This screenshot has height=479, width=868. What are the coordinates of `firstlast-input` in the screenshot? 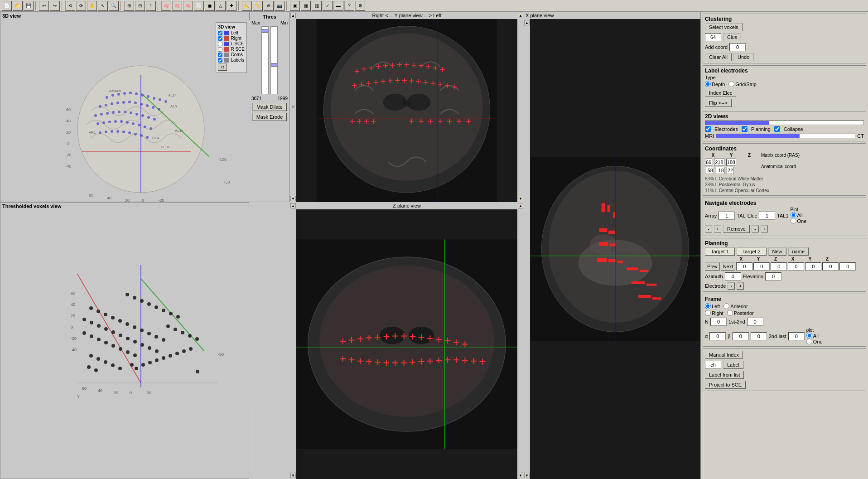 It's located at (755, 322).